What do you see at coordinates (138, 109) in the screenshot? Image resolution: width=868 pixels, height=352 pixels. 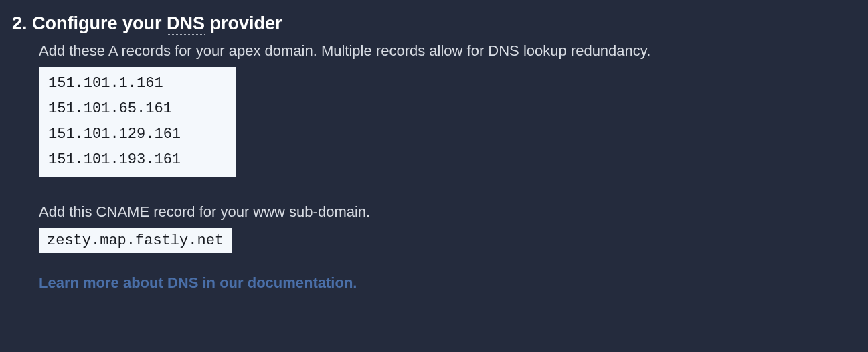 I see `a-record-line: 151.101.65.161` at bounding box center [138, 109].